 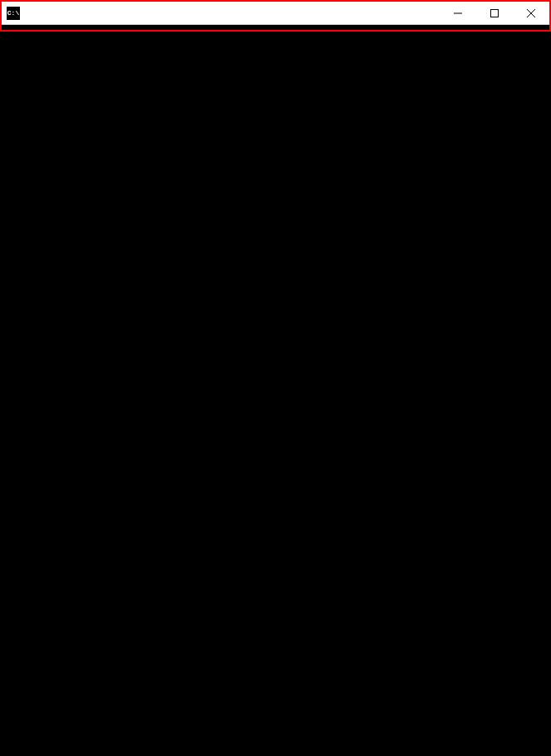 I want to click on minimize-button, so click(x=458, y=13).